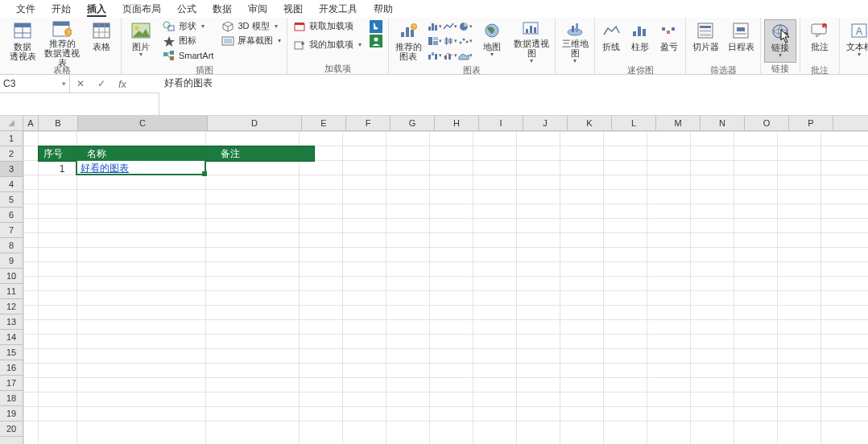 This screenshot has width=868, height=444. I want to click on recommended-charts-button: ? 推荐的 图表, so click(408, 42).